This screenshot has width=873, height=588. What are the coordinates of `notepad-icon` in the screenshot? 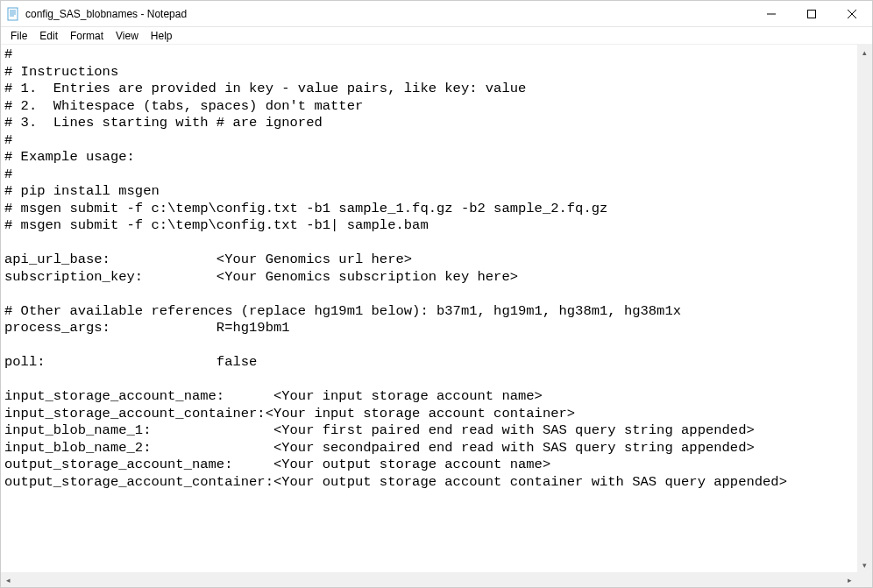 It's located at (13, 14).